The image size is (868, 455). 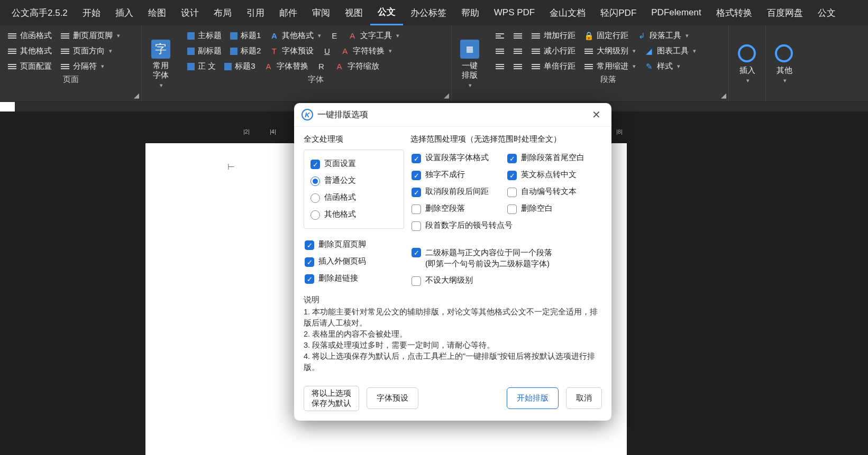 I want to click on btn-del-header-footer: 删页眉页脚▾, so click(x=90, y=36).